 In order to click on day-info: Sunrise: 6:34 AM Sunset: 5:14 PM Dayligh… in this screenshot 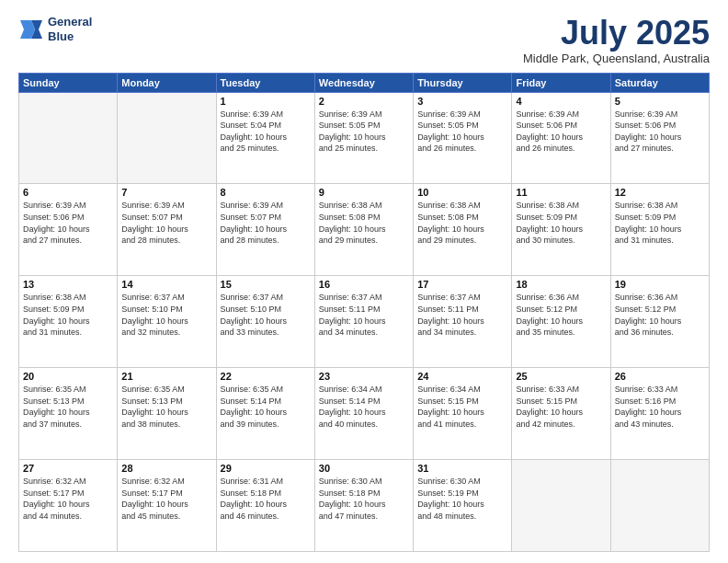, I will do `click(364, 407)`.